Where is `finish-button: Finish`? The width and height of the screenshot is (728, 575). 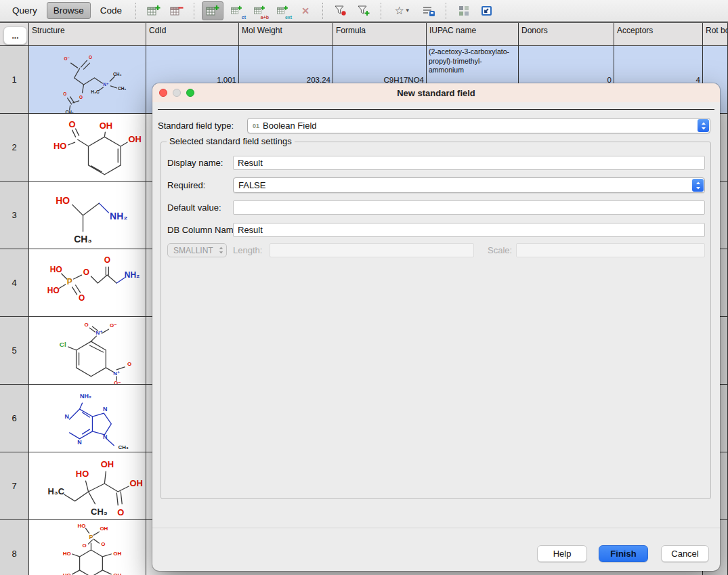 finish-button: Finish is located at coordinates (623, 554).